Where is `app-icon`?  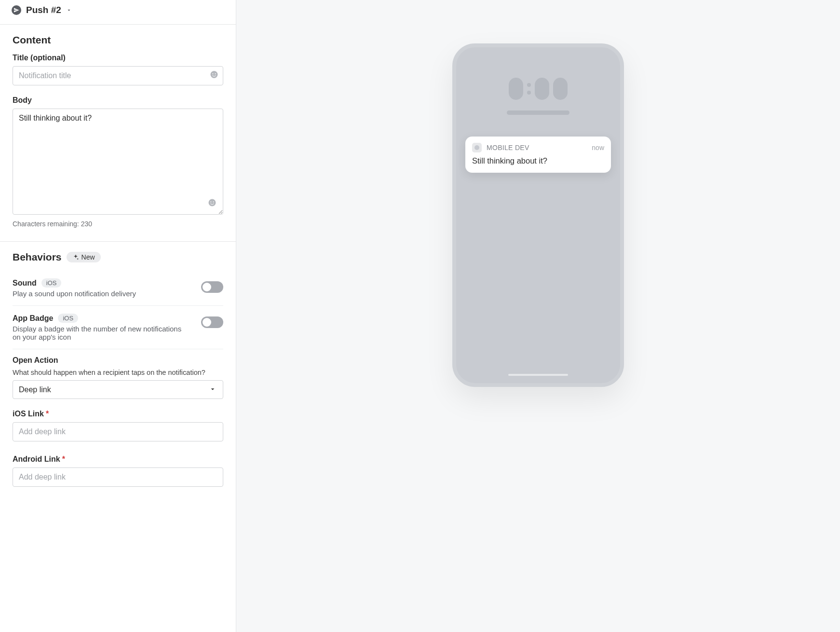 app-icon is located at coordinates (477, 148).